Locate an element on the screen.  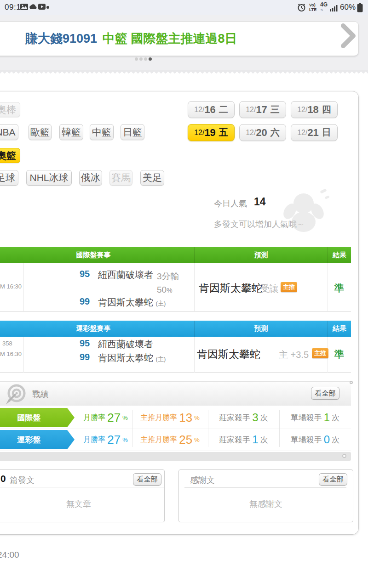
intl-home-team: 肯因斯太攀蛇 (主) is located at coordinates (132, 302).